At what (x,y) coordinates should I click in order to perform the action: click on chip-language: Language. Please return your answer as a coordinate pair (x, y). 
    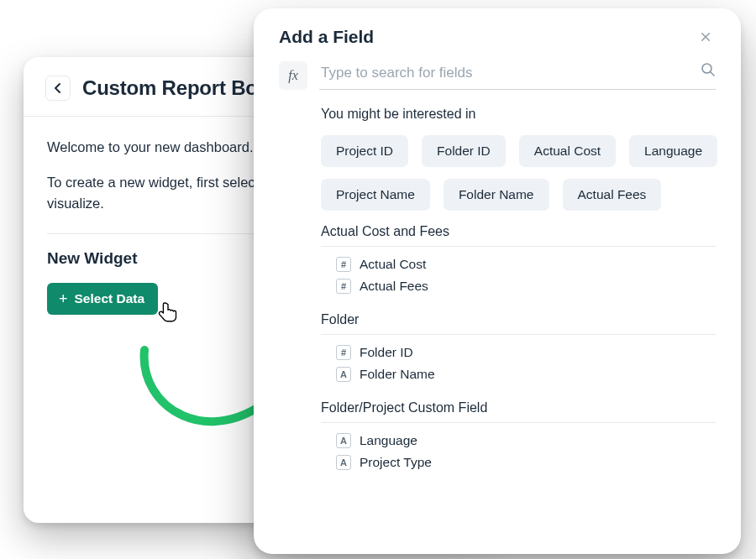
    Looking at the image, I should click on (674, 151).